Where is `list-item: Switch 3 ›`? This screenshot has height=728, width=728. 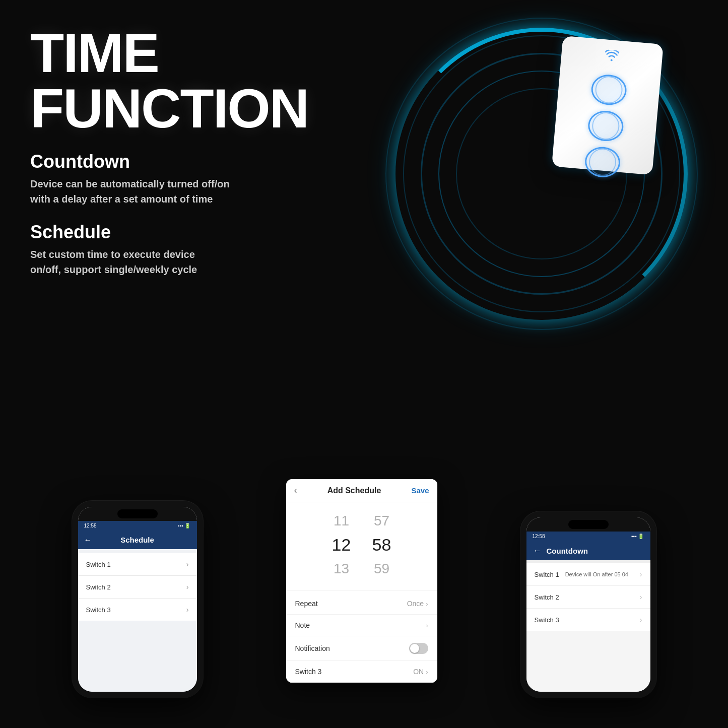
list-item: Switch 3 › is located at coordinates (138, 610).